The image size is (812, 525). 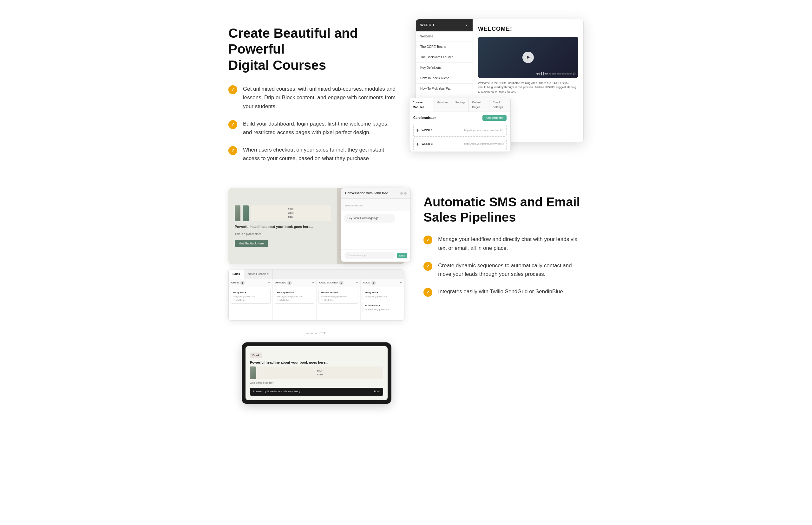 What do you see at coordinates (484, 131) in the screenshot?
I see `week1-row-url: https://app.yourcourse.com/week-1` at bounding box center [484, 131].